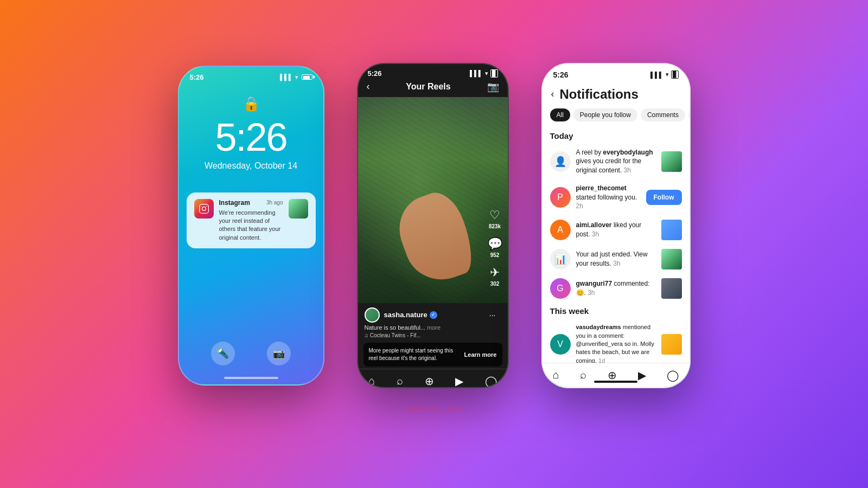 The image size is (868, 488). What do you see at coordinates (251, 203) in the screenshot?
I see `lock-notif-header: Instagram 3h ago` at bounding box center [251, 203].